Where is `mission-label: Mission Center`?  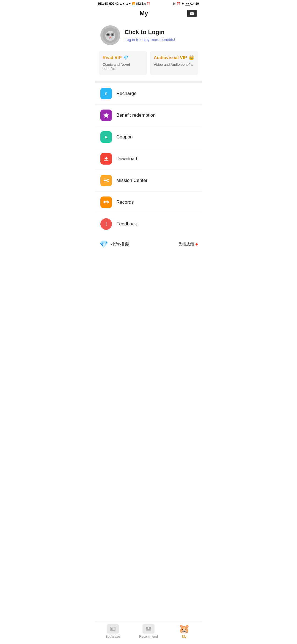 mission-label: Mission Center is located at coordinates (132, 181).